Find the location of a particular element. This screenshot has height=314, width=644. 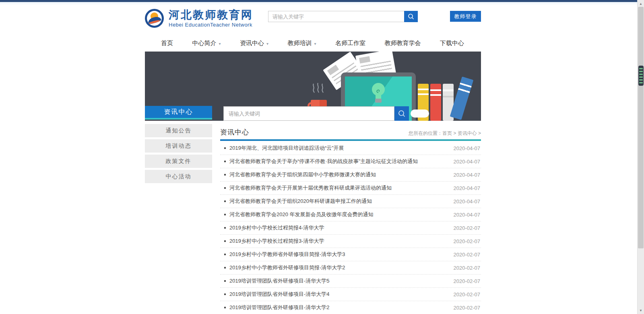

site-title-cn: 河北教师教育网 is located at coordinates (211, 15).